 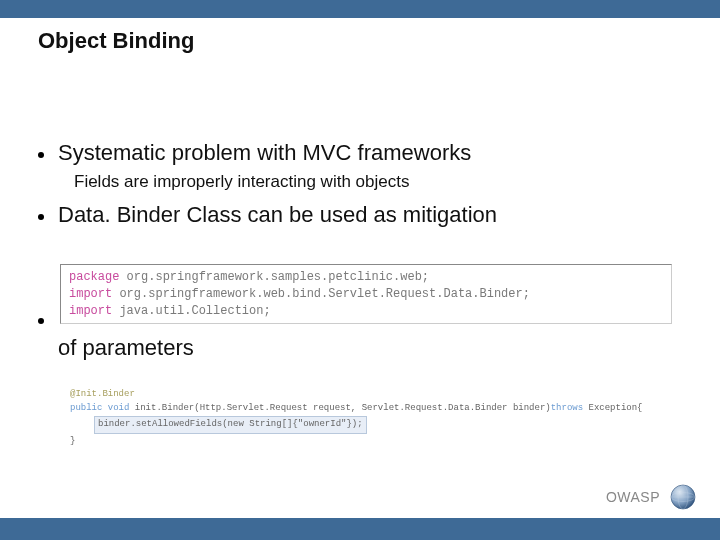 I want to click on code-snippet-imports: package org.springframework.samples.petc…, so click(x=366, y=294).